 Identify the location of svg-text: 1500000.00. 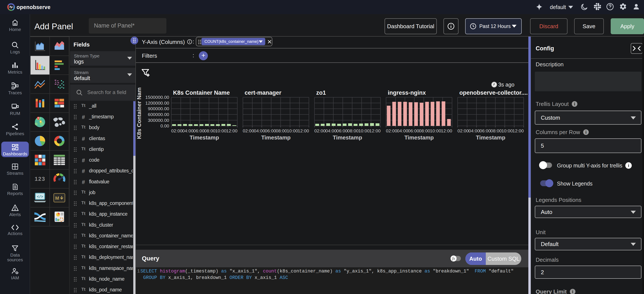
(157, 97).